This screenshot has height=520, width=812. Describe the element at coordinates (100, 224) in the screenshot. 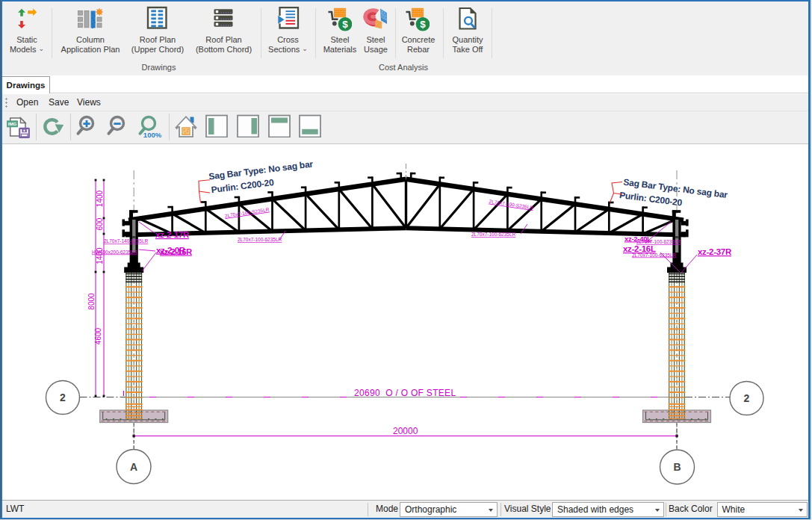

I see `svg-text: 600` at that location.